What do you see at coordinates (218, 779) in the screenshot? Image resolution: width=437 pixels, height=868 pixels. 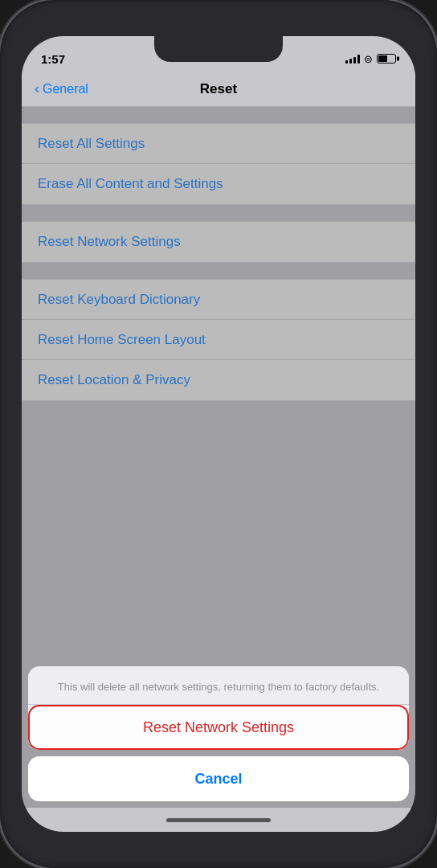 I see `cancel-button: Cancel` at bounding box center [218, 779].